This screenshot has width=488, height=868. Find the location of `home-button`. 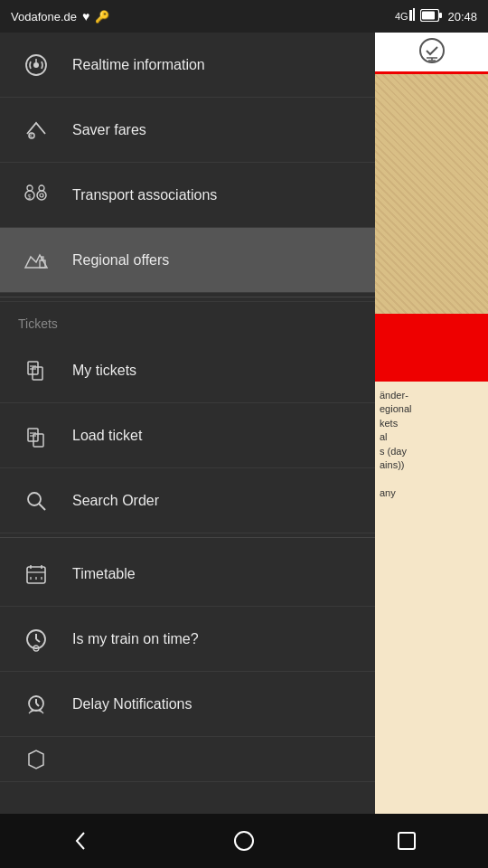

home-button is located at coordinates (244, 841).